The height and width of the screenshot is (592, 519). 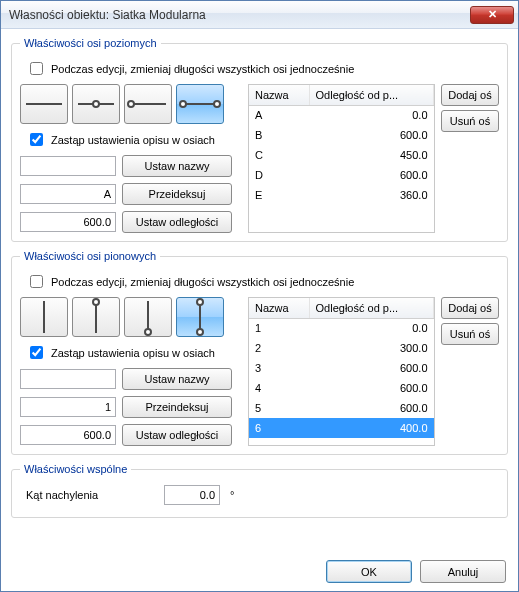 What do you see at coordinates (371, 195) in the screenshot?
I see `cell-dist: 360.0` at bounding box center [371, 195].